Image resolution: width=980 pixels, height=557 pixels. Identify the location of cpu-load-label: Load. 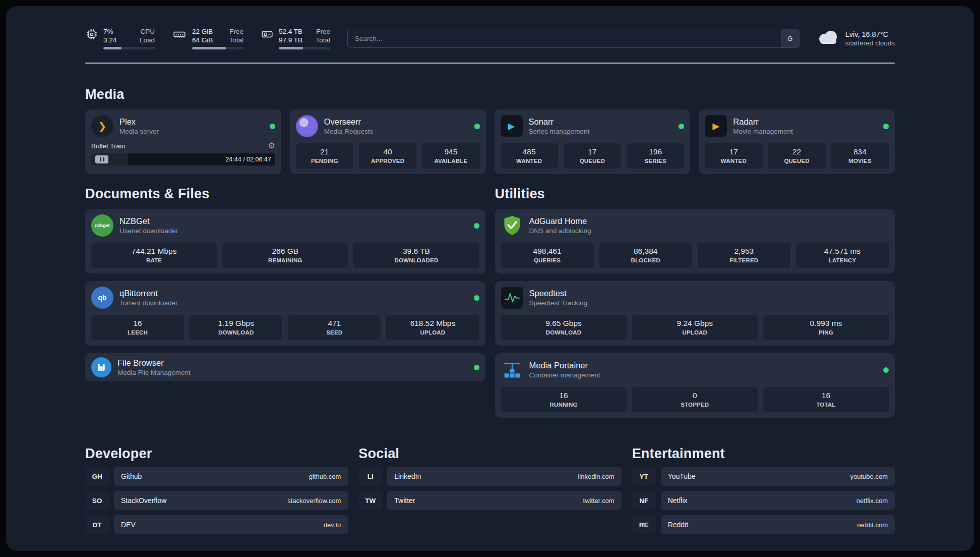
(147, 40).